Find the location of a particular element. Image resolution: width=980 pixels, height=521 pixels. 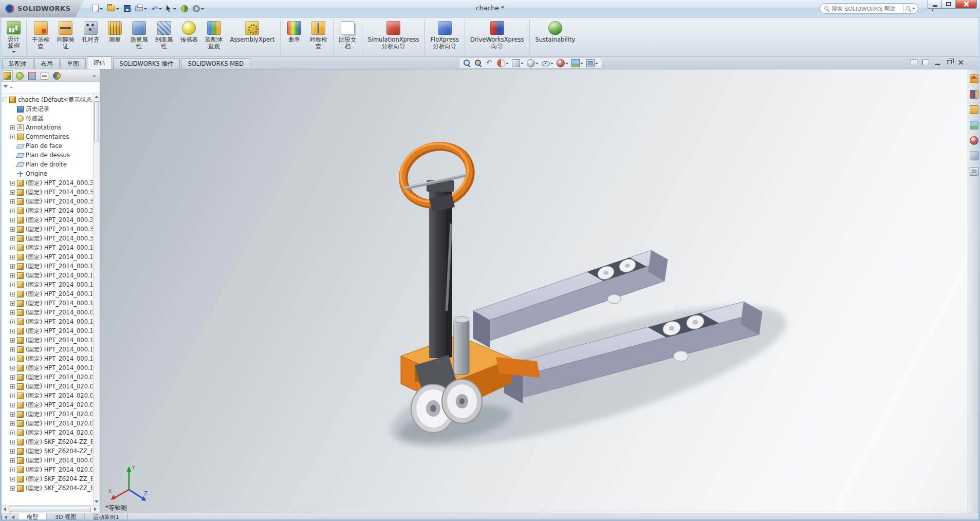

ribbon-button: 测量 is located at coordinates (115, 37).